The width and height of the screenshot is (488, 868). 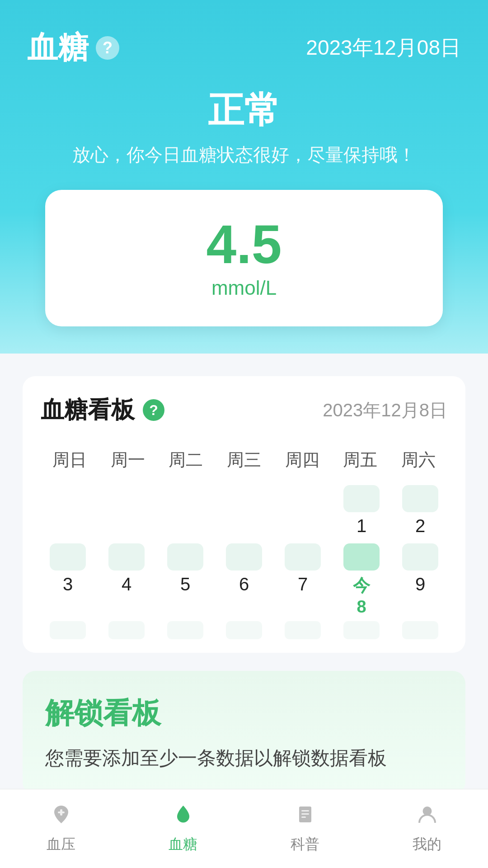 I want to click on profile-icon, so click(x=427, y=814).